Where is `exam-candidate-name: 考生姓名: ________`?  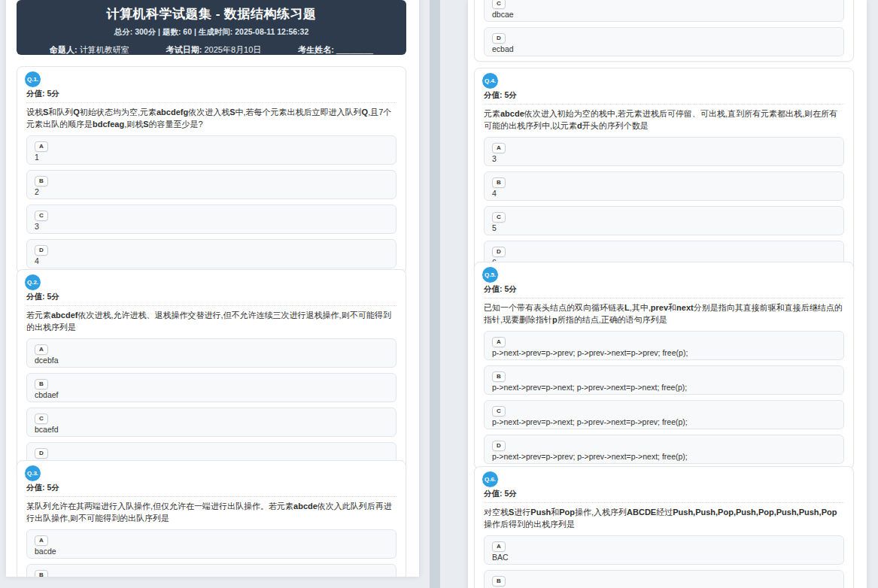
exam-candidate-name: 考生姓名: ________ is located at coordinates (336, 50).